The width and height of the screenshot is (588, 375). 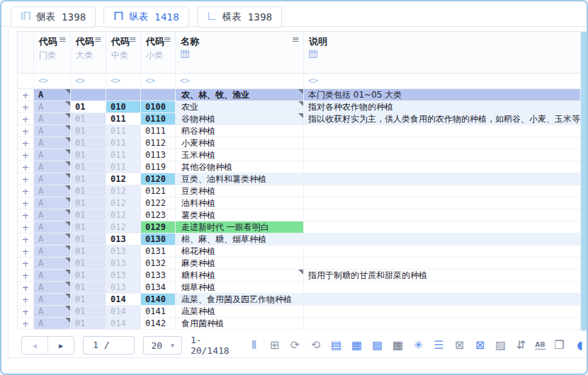 What do you see at coordinates (89, 52) in the screenshot?
I see `column-header-code-dalei: 代码大类≡` at bounding box center [89, 52].